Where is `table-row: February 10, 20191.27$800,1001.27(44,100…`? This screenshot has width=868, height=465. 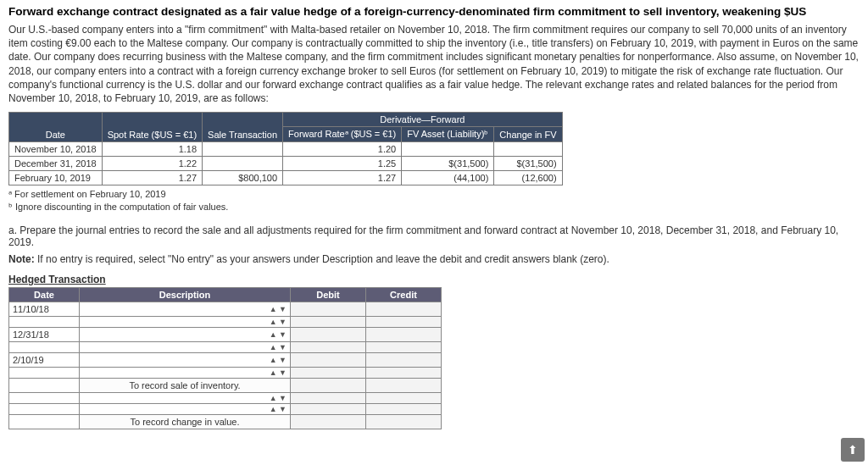
table-row: February 10, 20191.27$800,1001.27(44,100… is located at coordinates (287, 178).